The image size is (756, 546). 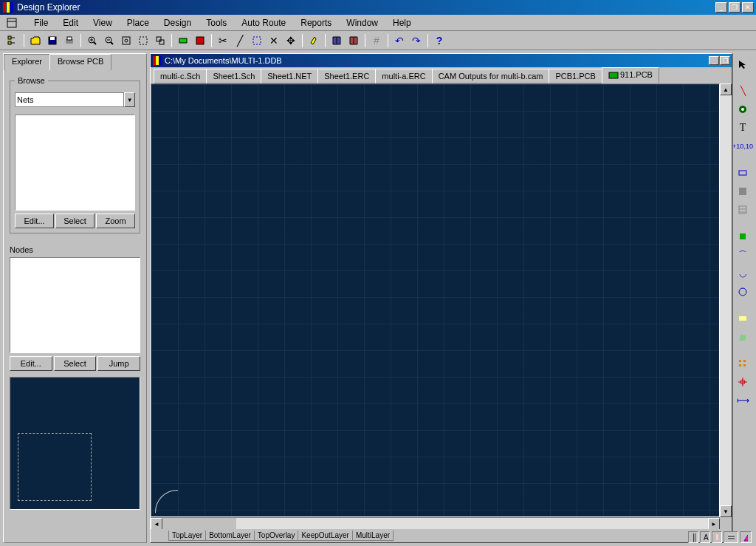 I want to click on tool-zoomarea-icon, so click(x=143, y=41).